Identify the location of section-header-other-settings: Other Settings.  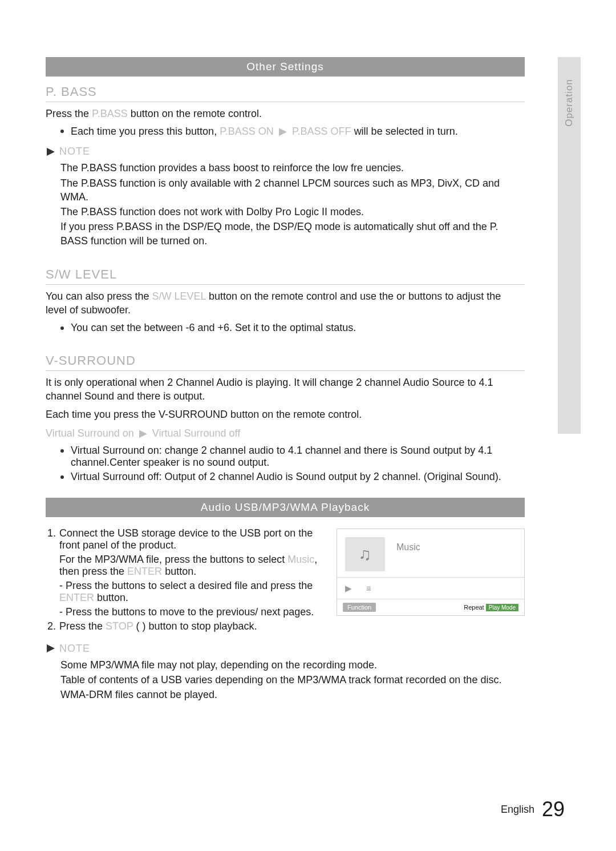
(285, 67).